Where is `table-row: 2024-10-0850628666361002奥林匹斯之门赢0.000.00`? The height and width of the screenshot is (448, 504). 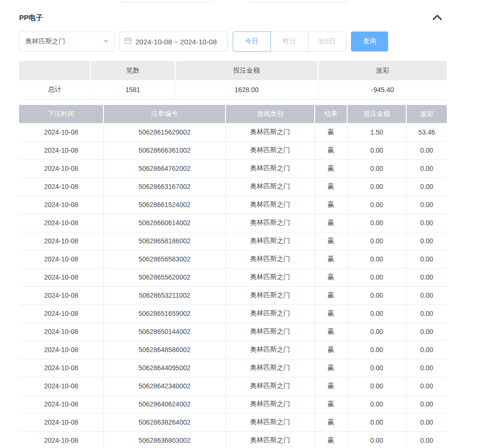
table-row: 2024-10-0850628666361002奥林匹斯之门赢0.000.00 is located at coordinates (233, 150).